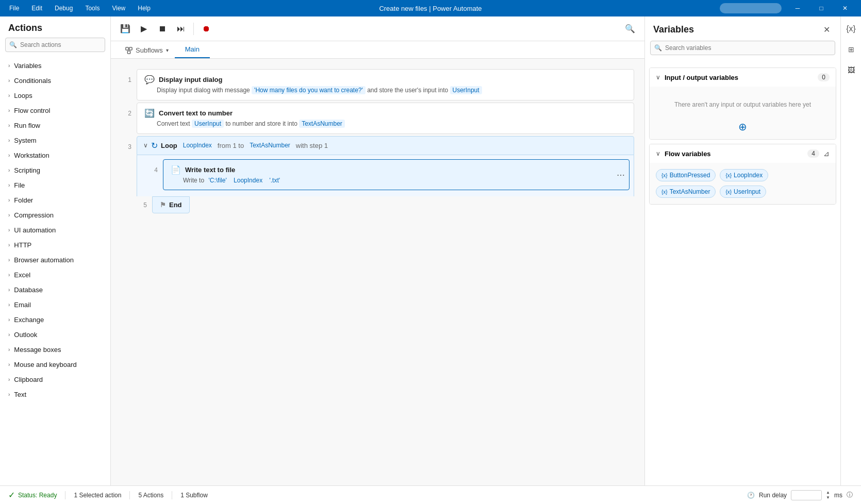  I want to click on tabs-bar: Subflows ▾ Main, so click(377, 50).